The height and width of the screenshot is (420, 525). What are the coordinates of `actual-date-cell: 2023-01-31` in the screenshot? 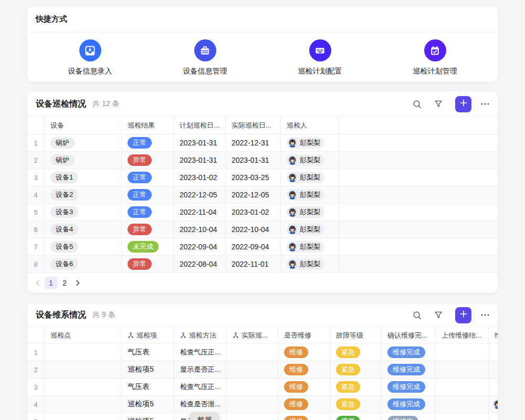 It's located at (253, 160).